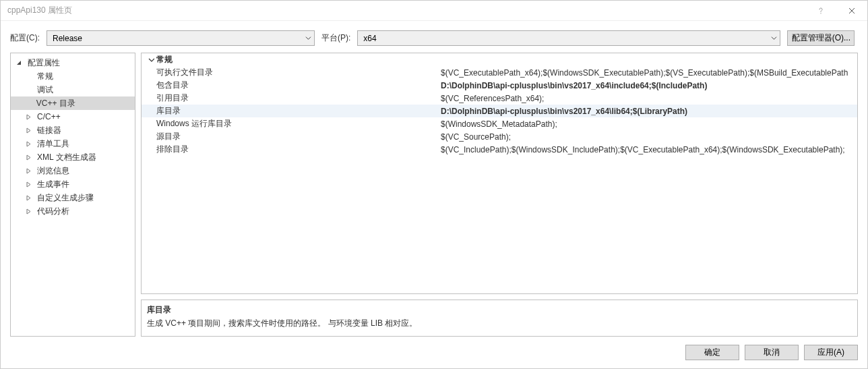  I want to click on tree-node-label: 链接器, so click(49, 131).